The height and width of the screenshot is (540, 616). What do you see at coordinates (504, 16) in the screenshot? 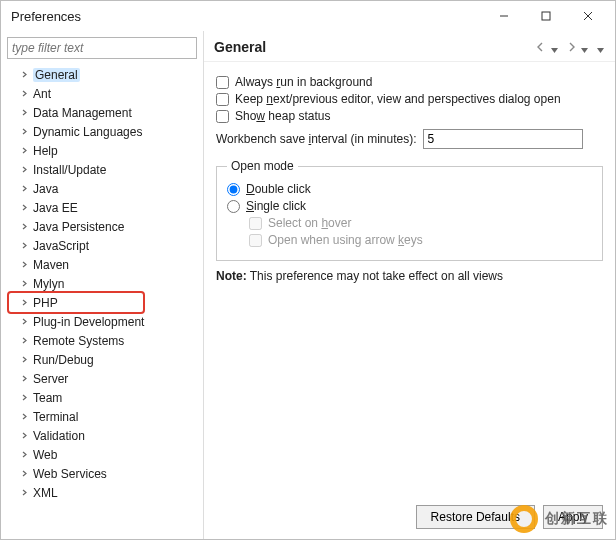
I see `minimize-button` at bounding box center [504, 16].